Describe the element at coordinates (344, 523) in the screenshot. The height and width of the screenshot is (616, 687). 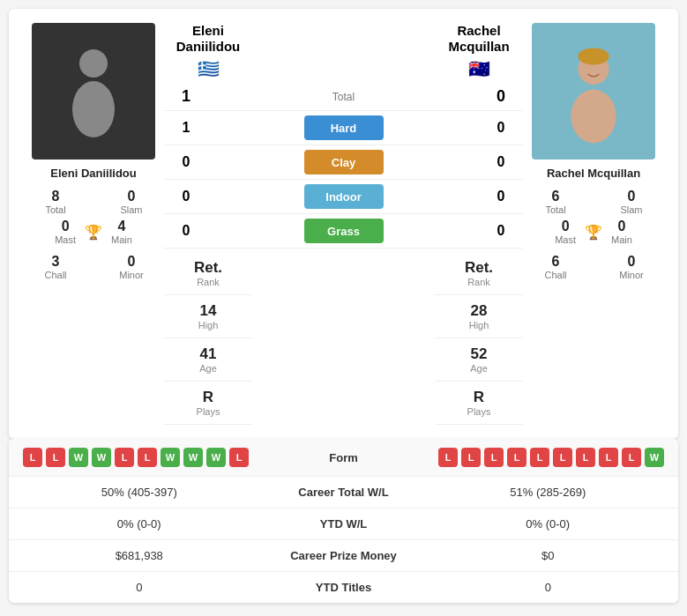
I see `stat-center-label: YTD W/L` at that location.